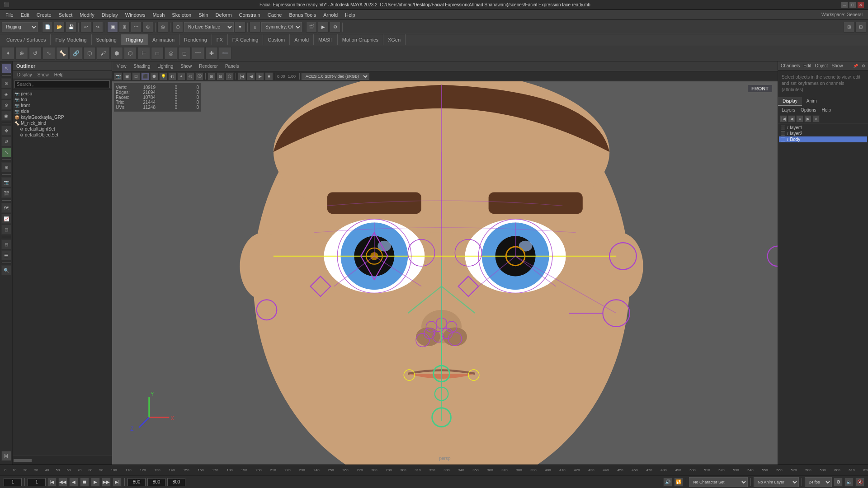 This screenshot has width=868, height=488. Describe the element at coordinates (6, 167) in the screenshot. I see `show-manip-btn: ⊞` at that location.